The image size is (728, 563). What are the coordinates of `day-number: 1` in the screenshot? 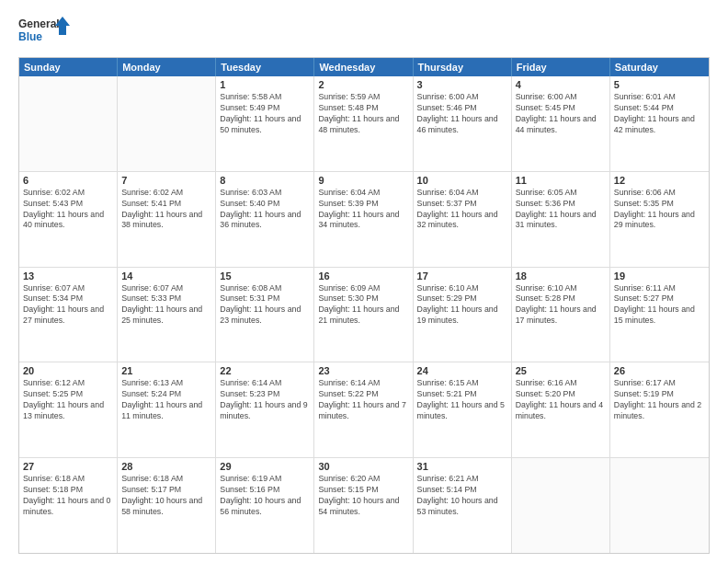 It's located at (265, 85).